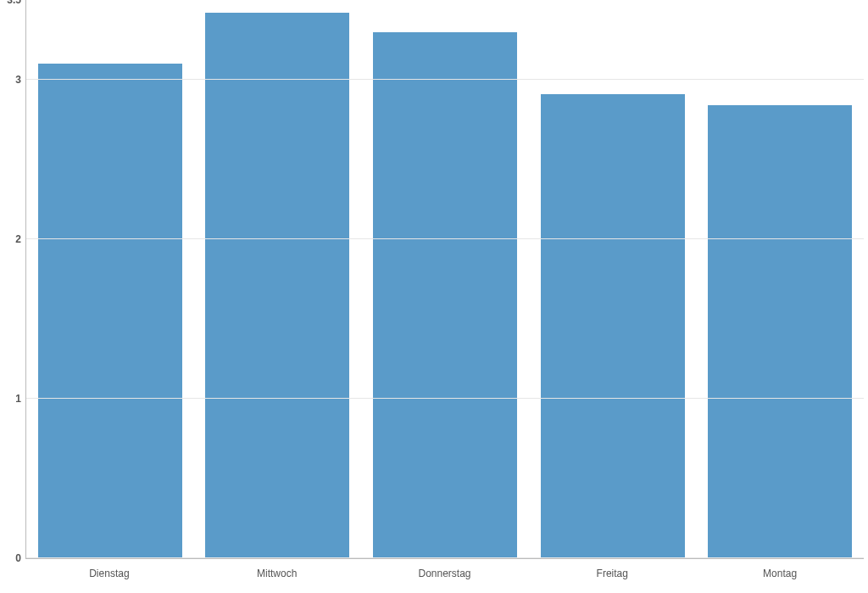 The width and height of the screenshot is (868, 593). I want to click on x-tick-label: Freitag, so click(612, 576).